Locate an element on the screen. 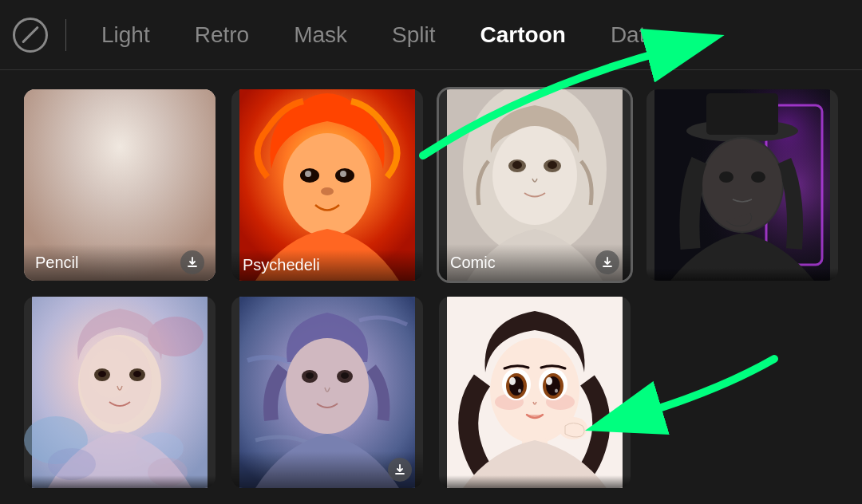 The width and height of the screenshot is (862, 504). comic-label: Comic is located at coordinates (535, 262).